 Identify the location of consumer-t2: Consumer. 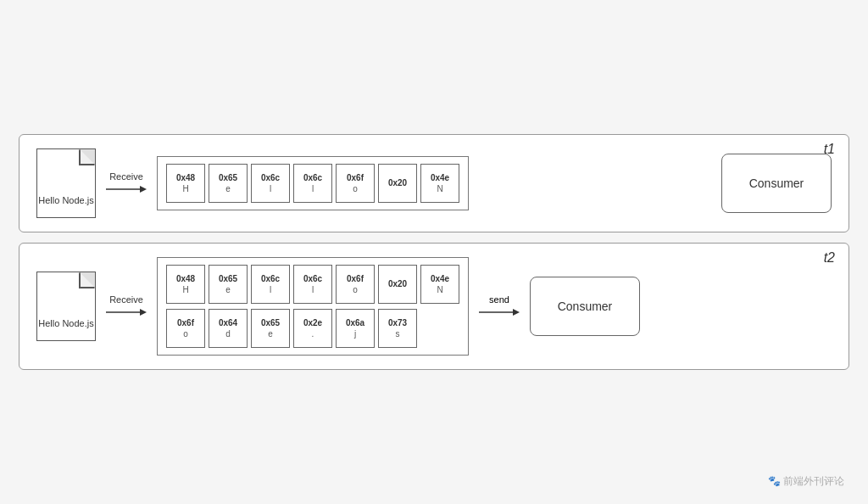
(585, 306).